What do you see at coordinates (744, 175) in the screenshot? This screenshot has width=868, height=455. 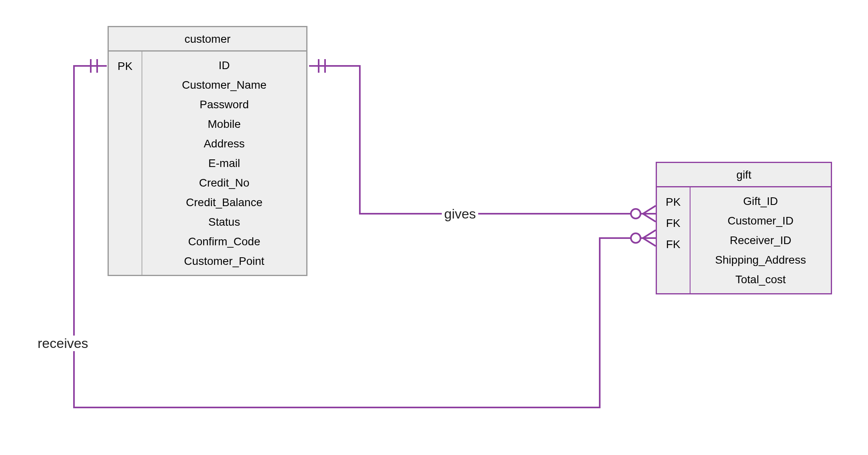 I see `entity-gift-title: gift` at bounding box center [744, 175].